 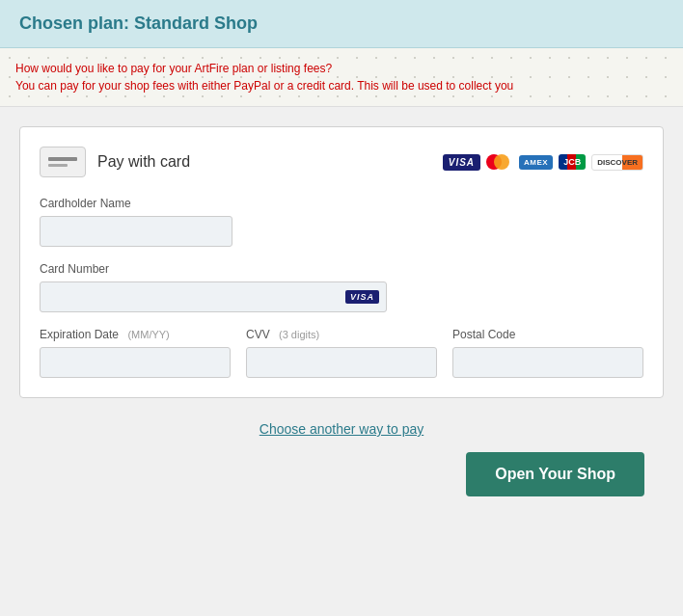 I want to click on card-icon, so click(x=63, y=162).